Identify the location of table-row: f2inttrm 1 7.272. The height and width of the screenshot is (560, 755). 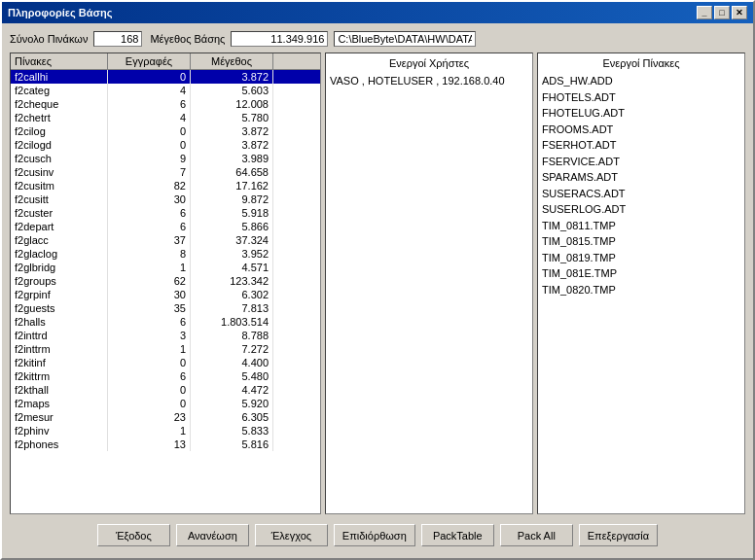
(165, 349).